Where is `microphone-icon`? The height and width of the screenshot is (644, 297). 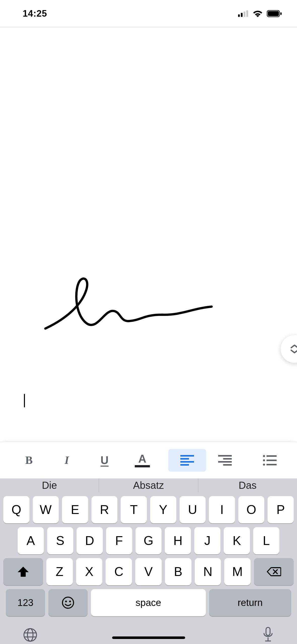 microphone-icon is located at coordinates (268, 635).